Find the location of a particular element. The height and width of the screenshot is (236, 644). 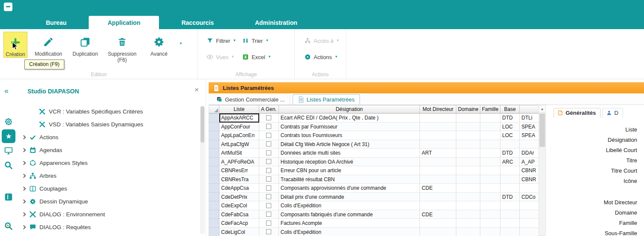

column-header-Liste: Liste is located at coordinates (239, 109).